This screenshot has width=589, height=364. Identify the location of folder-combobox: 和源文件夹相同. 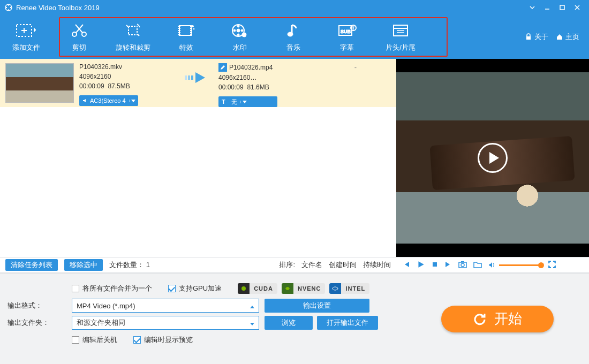
(165, 323).